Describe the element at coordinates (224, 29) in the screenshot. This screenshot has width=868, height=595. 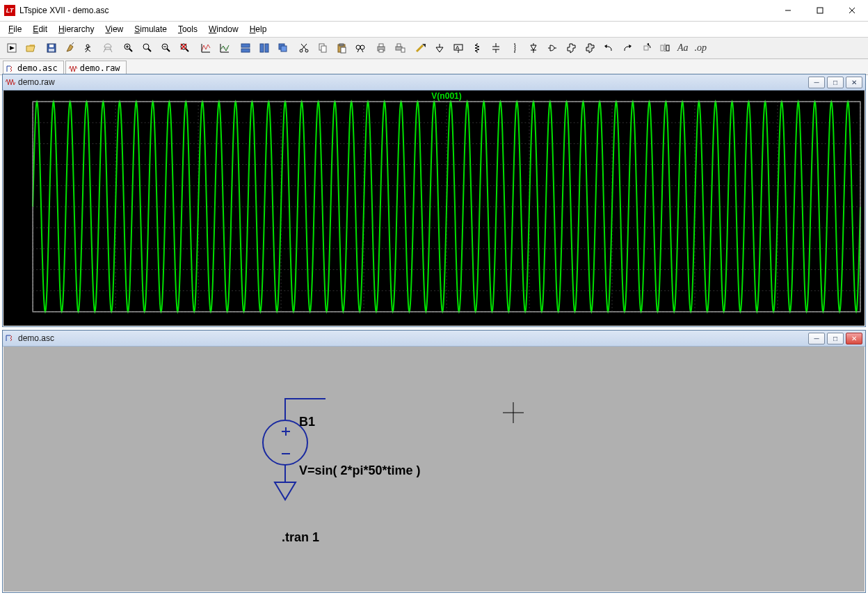
I see `menu-window: Window` at that location.